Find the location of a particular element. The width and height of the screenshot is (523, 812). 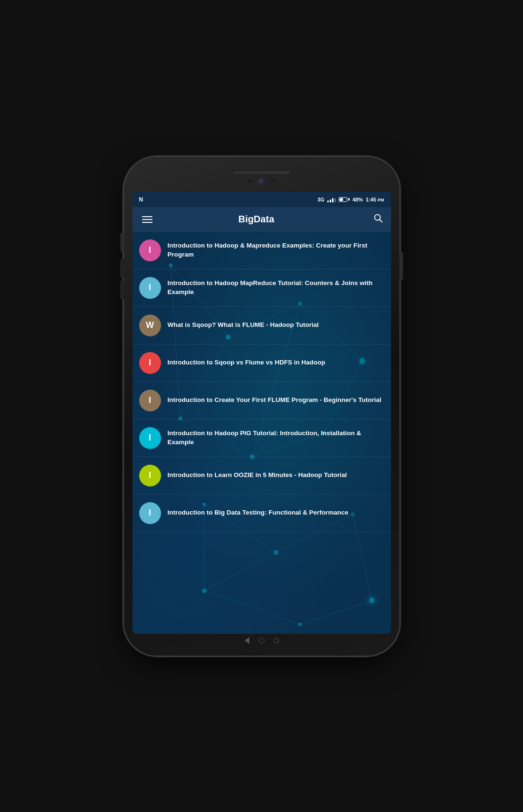

battery-pct: 48% is located at coordinates (358, 200).